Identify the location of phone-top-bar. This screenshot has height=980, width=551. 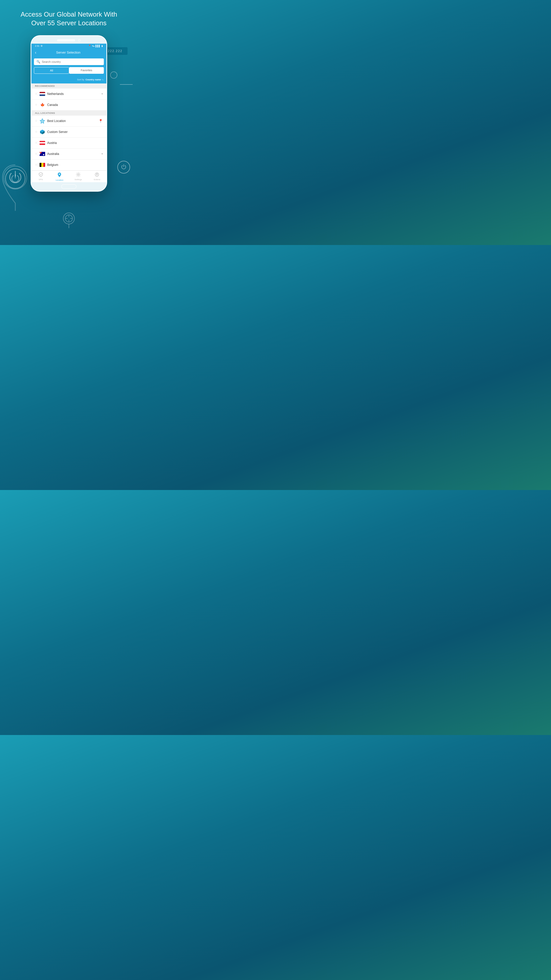
(69, 40).